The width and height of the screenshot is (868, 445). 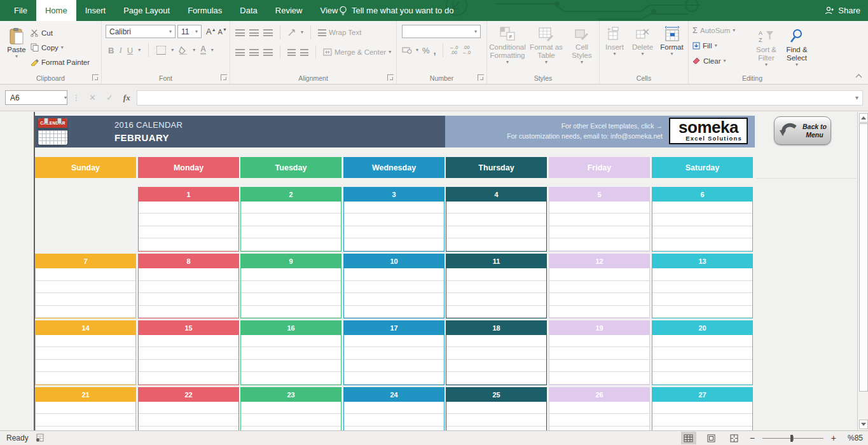 What do you see at coordinates (109, 98) in the screenshot?
I see `enter-button: ✓` at bounding box center [109, 98].